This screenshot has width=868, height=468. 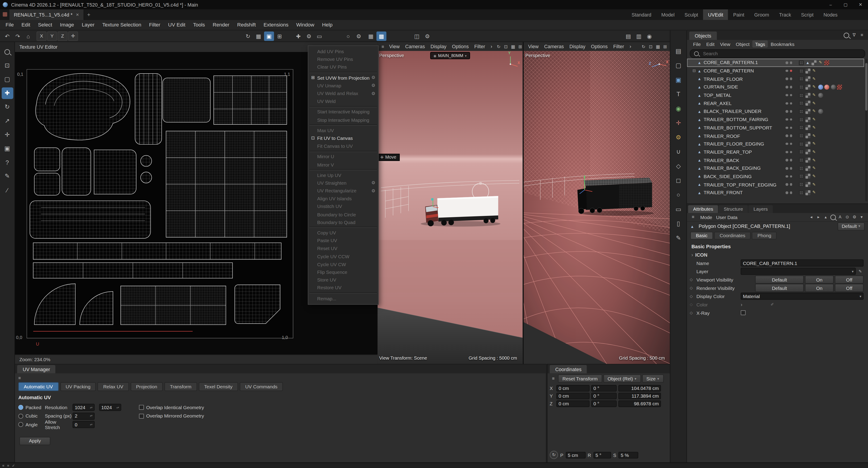 What do you see at coordinates (602, 455) in the screenshot?
I see `r-input: 5 °` at bounding box center [602, 455].